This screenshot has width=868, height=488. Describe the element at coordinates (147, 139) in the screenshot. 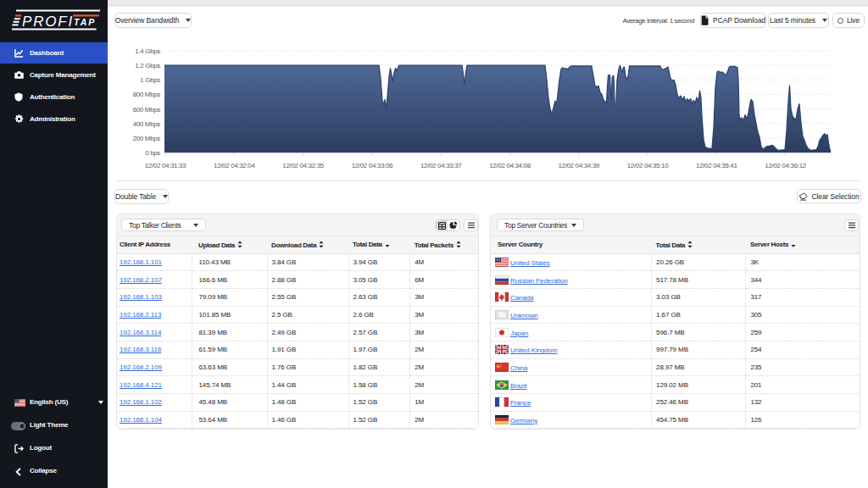

I see `svg-text: 200 Mbps` at that location.